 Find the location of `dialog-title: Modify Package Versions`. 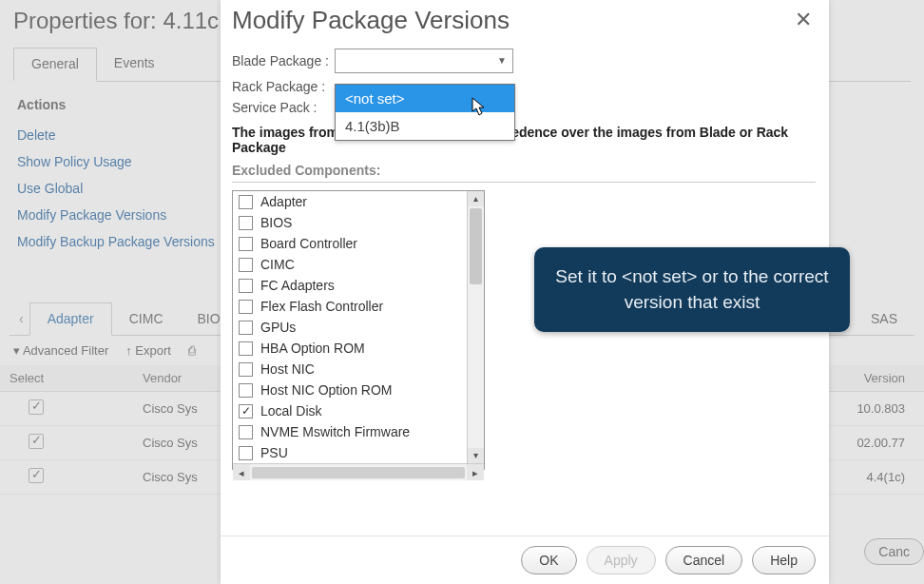

dialog-title: Modify Package Versions is located at coordinates (371, 21).